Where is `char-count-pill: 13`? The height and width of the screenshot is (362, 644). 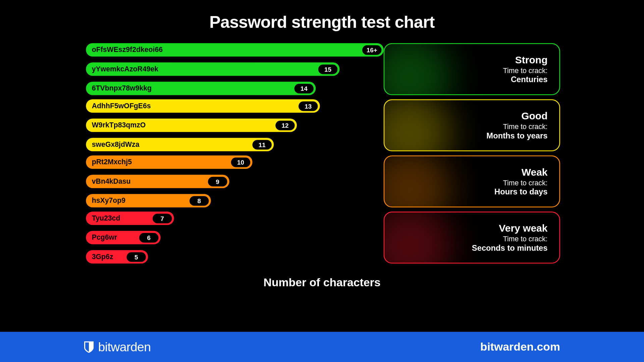 char-count-pill: 13 is located at coordinates (308, 106).